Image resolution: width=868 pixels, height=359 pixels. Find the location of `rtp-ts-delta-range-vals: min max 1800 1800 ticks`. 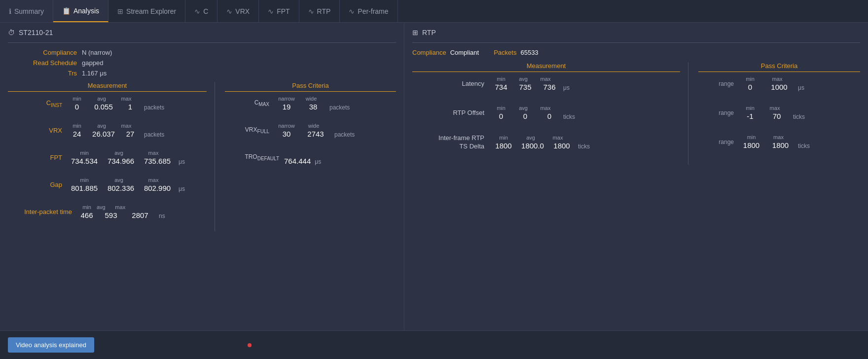

rtp-ts-delta-range-vals: min max 1800 1800 ticks is located at coordinates (774, 142).